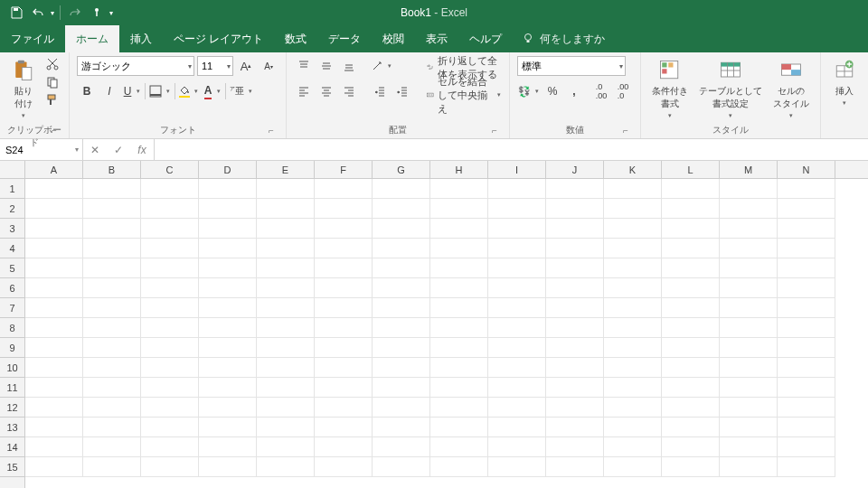  What do you see at coordinates (111, 13) in the screenshot?
I see `qat-customize-icon: ▾` at bounding box center [111, 13].